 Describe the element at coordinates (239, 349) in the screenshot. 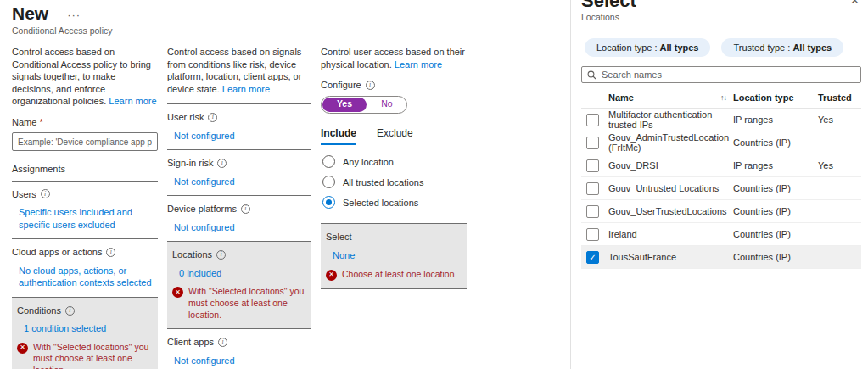

I see `client-apps-section: Client appsi Not configured` at that location.